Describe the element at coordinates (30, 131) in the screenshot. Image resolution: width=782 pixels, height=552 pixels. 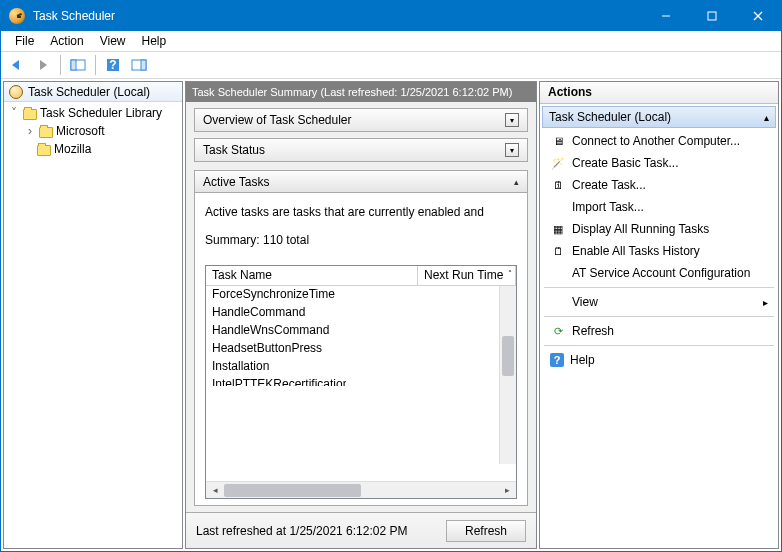
I see `expand-icon: ›` at that location.